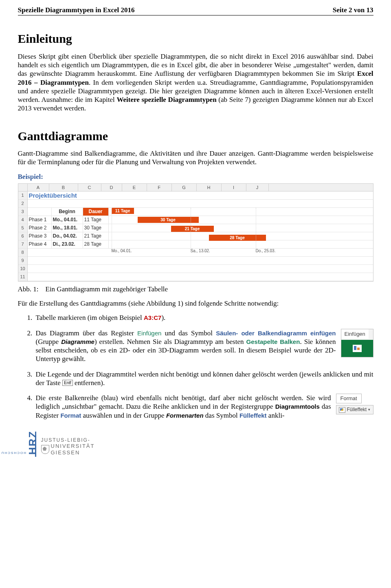 The height and width of the screenshot is (588, 391). I want to click on university-shield-icon, so click(45, 449).